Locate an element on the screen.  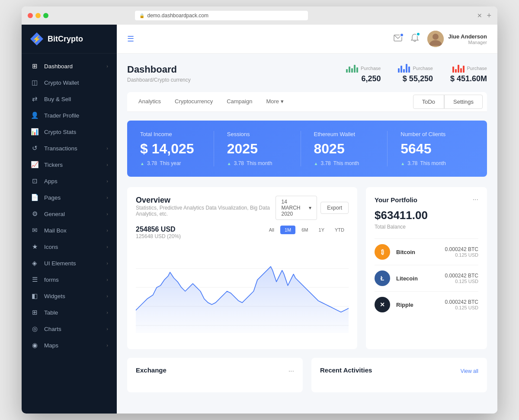
transactions-arrow: › is located at coordinates (107, 148).